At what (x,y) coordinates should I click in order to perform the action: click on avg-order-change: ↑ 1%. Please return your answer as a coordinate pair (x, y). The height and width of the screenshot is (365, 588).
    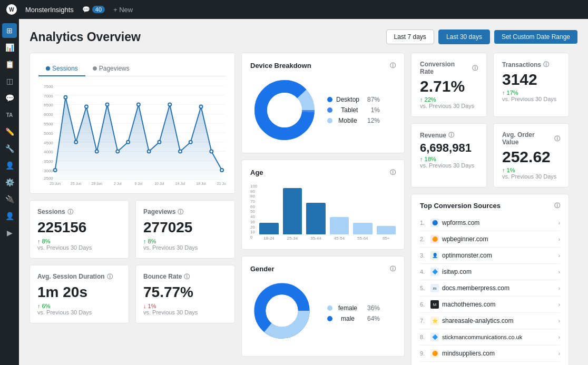
    Looking at the image, I should click on (531, 170).